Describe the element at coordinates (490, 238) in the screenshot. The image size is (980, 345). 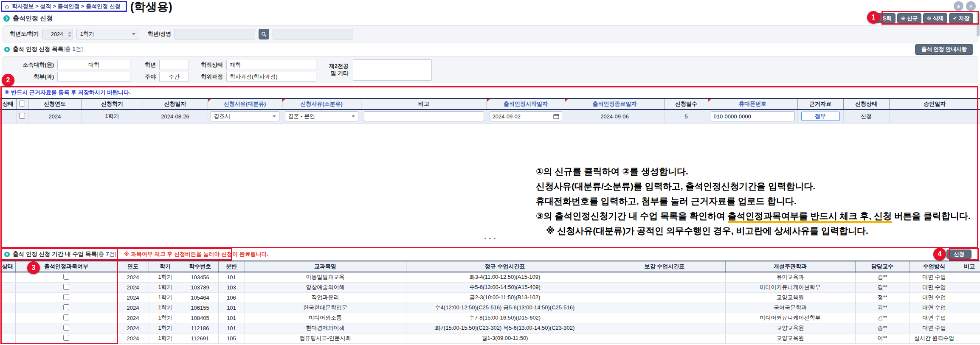
I see `splitter-handle` at that location.